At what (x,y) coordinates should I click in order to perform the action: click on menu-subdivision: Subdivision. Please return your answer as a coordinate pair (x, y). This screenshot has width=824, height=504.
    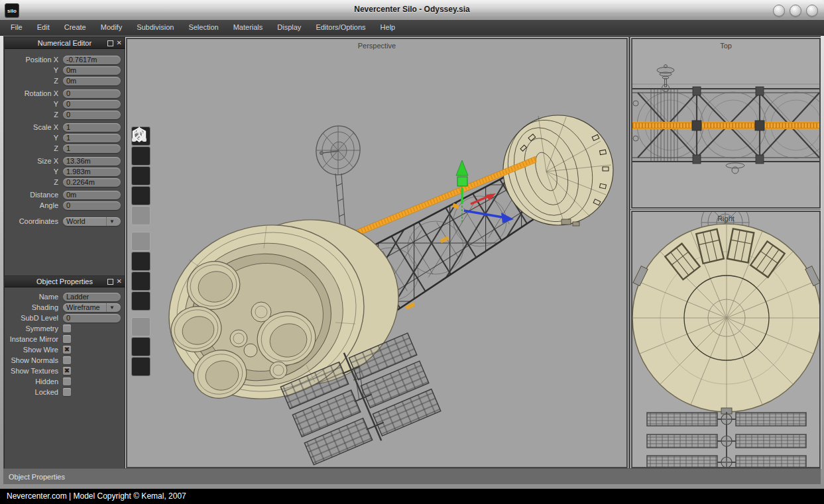
    Looking at the image, I should click on (155, 28).